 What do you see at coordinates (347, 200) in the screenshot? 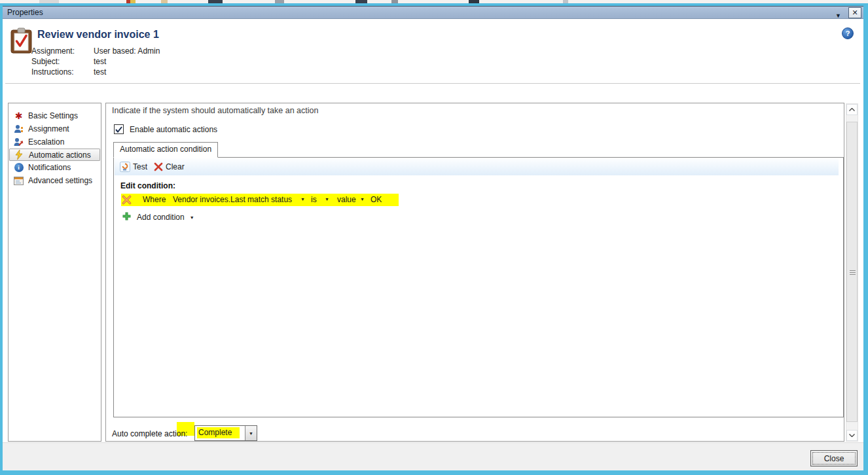
I see `condition-valuetype-select: value` at bounding box center [347, 200].